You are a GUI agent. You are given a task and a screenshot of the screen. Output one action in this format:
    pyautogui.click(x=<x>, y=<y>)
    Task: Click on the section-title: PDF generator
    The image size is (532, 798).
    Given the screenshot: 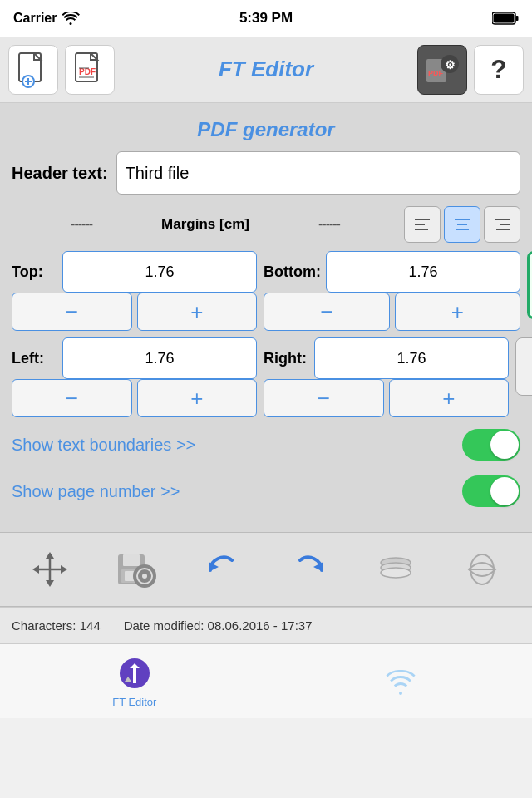 What is the action you would take?
    pyautogui.click(x=266, y=130)
    